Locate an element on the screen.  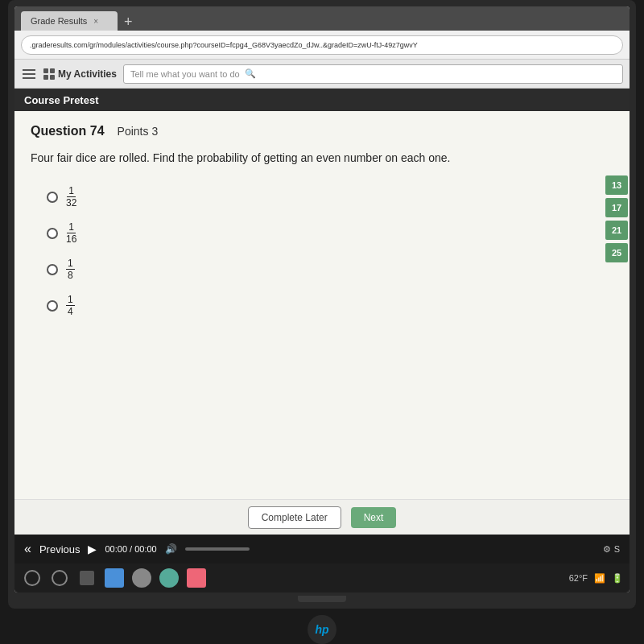
wifi-icon: 📶 is located at coordinates (600, 578).